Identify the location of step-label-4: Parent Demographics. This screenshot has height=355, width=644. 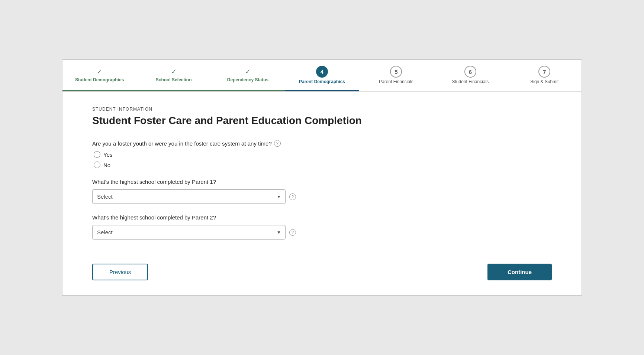
(322, 82).